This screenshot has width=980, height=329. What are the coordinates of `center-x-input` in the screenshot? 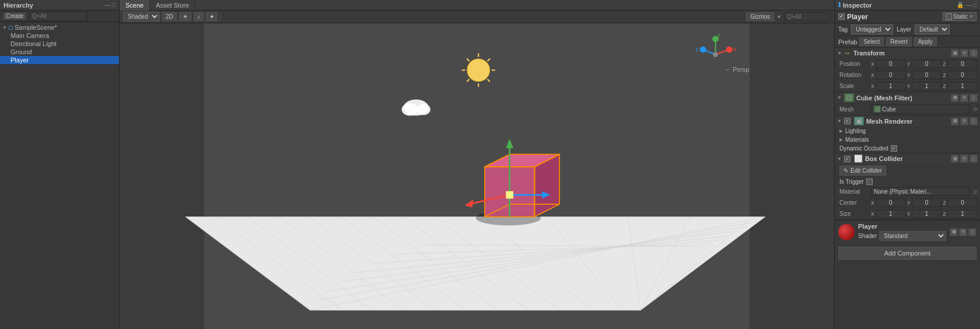 It's located at (891, 203).